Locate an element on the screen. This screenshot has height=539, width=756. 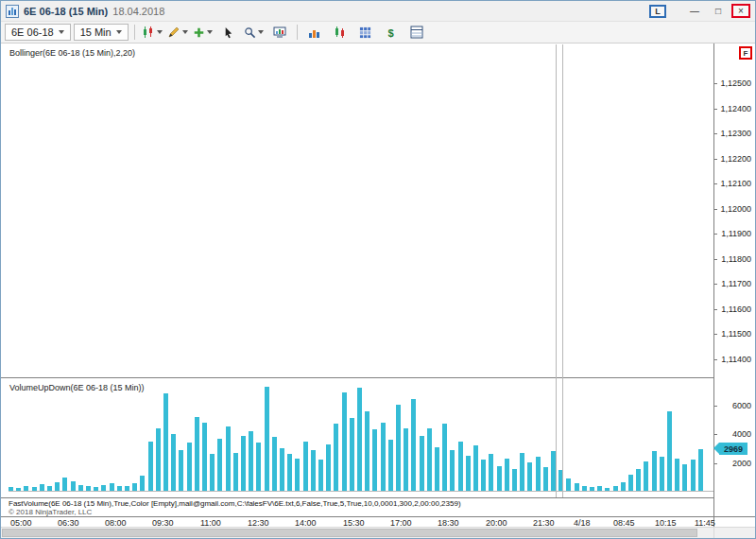
add-indicator-icon is located at coordinates (198, 32).